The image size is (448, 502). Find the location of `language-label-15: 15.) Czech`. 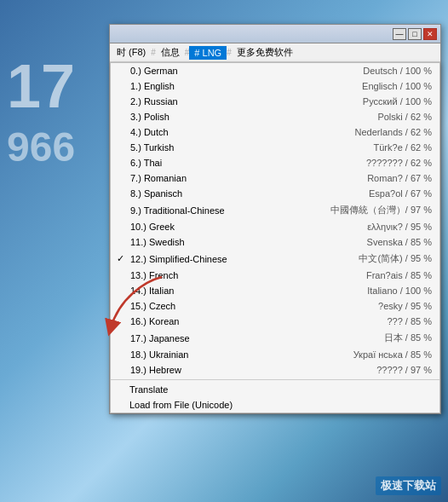

language-label-15: 15.) Czech is located at coordinates (254, 306).